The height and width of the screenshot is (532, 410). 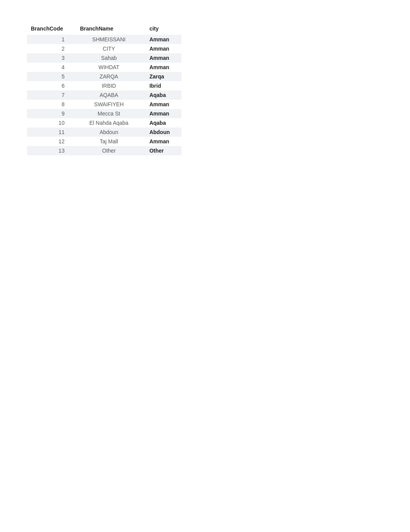 I want to click on cell-branch-name: Other, so click(x=111, y=151).